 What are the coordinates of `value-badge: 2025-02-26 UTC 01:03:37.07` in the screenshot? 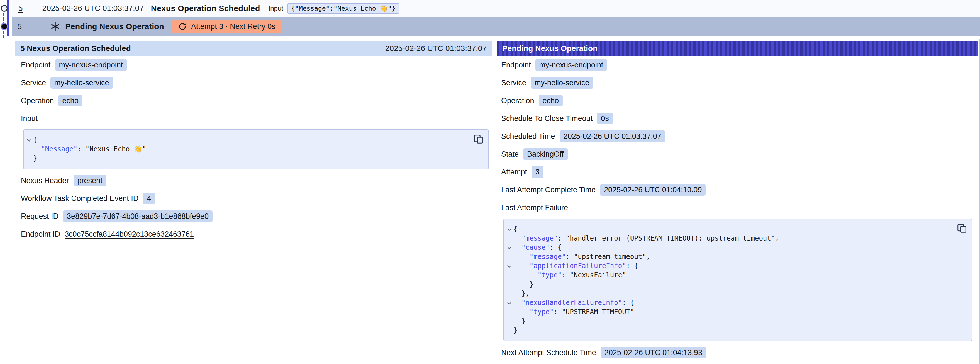 It's located at (612, 136).